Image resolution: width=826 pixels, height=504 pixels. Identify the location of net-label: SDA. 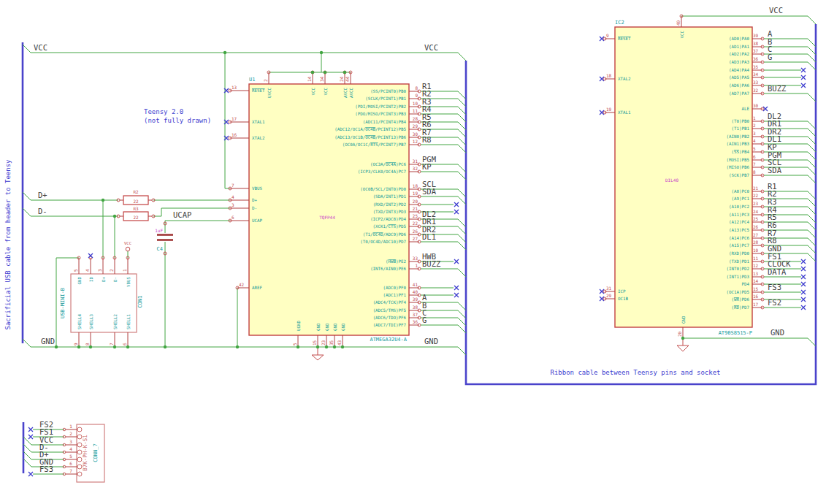
(429, 191).